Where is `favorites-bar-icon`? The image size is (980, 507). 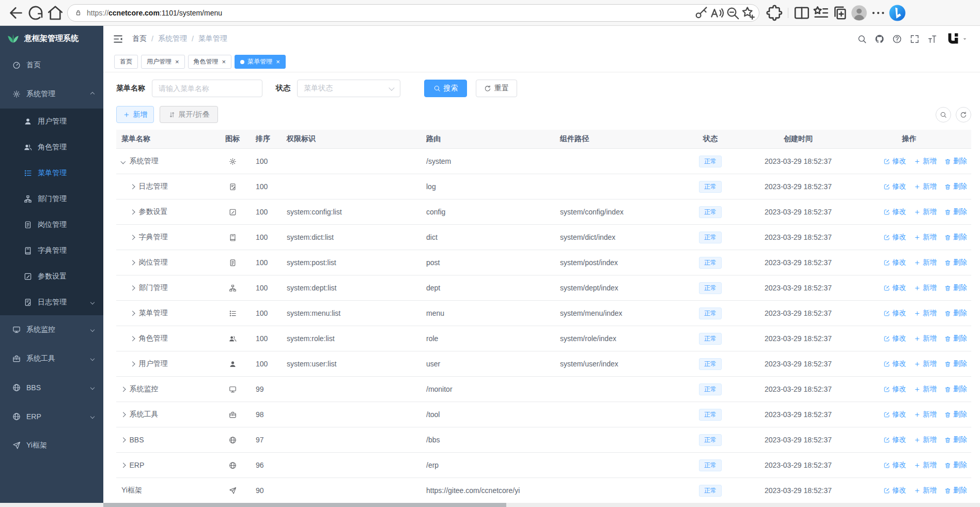
favorites-bar-icon is located at coordinates (821, 13).